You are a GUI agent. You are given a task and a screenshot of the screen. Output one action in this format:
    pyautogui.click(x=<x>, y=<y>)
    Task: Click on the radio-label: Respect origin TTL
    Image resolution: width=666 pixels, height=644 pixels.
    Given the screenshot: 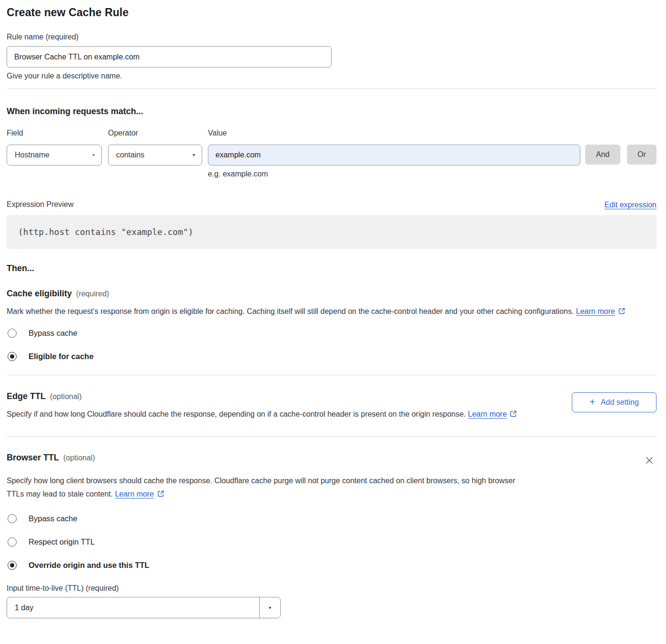 What is the action you would take?
    pyautogui.click(x=62, y=542)
    